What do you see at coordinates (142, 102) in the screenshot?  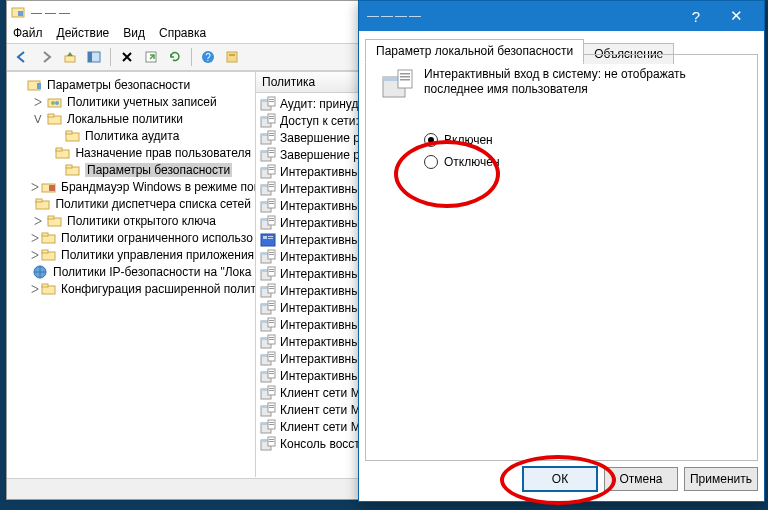 I see `tree-item-label: Политики учетных записей` at bounding box center [142, 102].